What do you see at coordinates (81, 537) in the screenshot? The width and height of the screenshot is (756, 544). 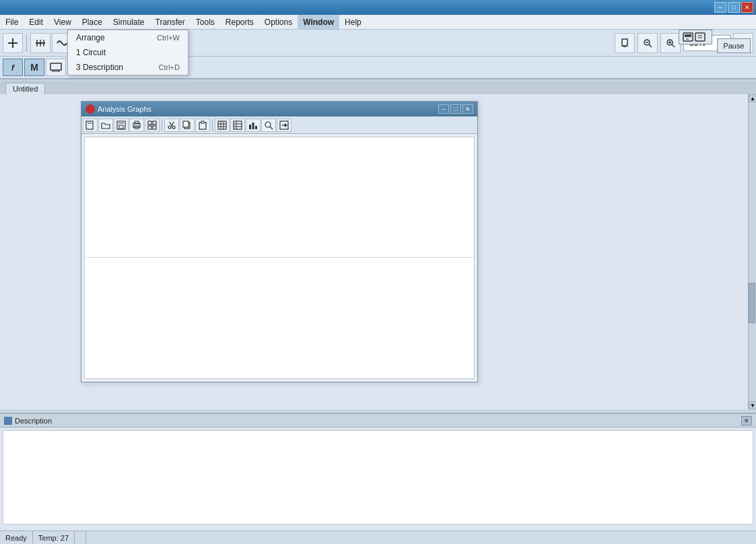 I see `status-extra` at bounding box center [81, 537].